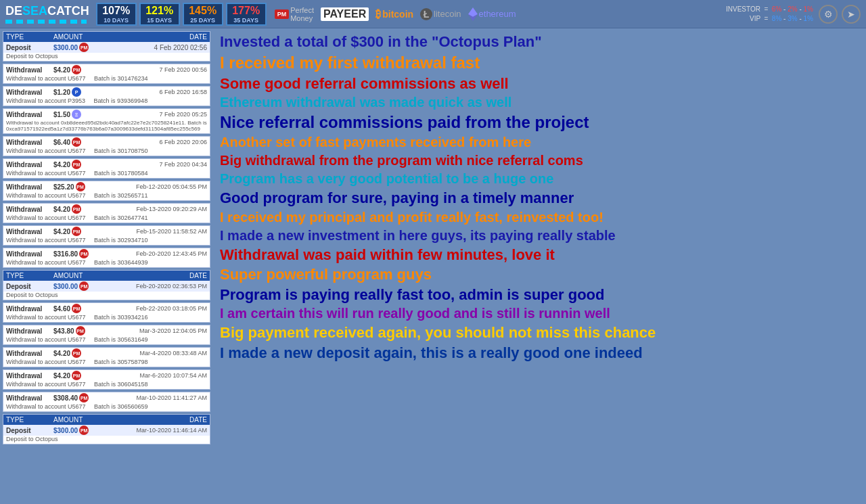 The width and height of the screenshot is (866, 504). What do you see at coordinates (76, 308) in the screenshot?
I see `pm-badge-w10: PM` at bounding box center [76, 308].